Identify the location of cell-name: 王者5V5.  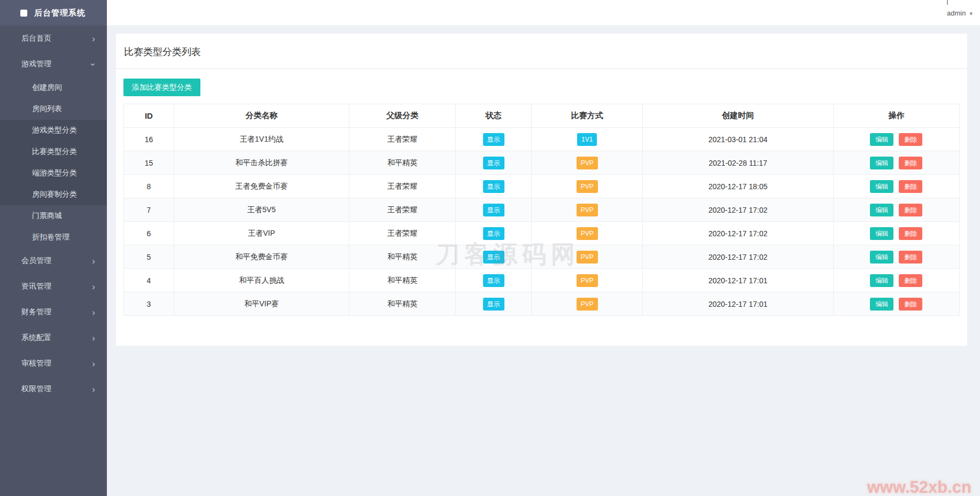
(261, 210).